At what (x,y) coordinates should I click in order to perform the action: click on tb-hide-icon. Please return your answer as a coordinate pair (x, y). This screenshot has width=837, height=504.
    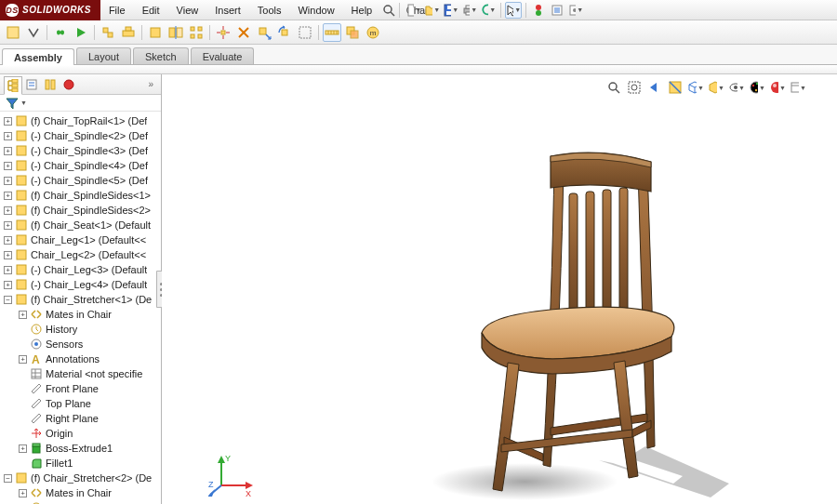
    Looking at the image, I should click on (305, 33).